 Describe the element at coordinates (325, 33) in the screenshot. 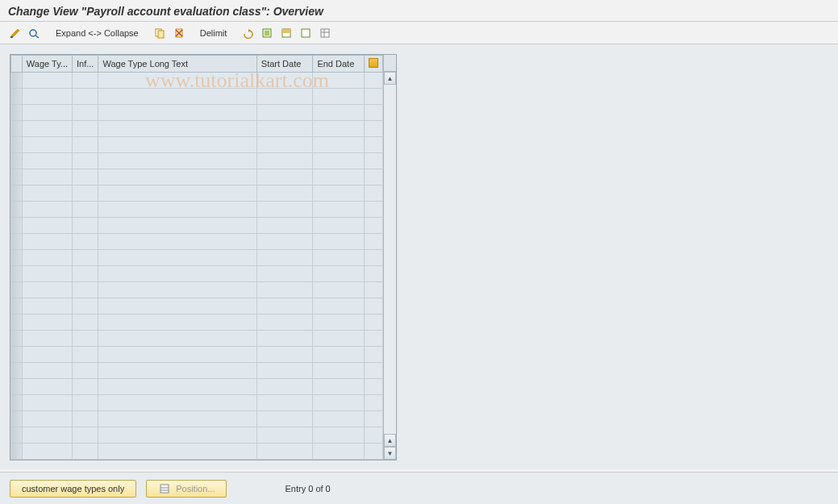

I see `table-settings-icon` at that location.